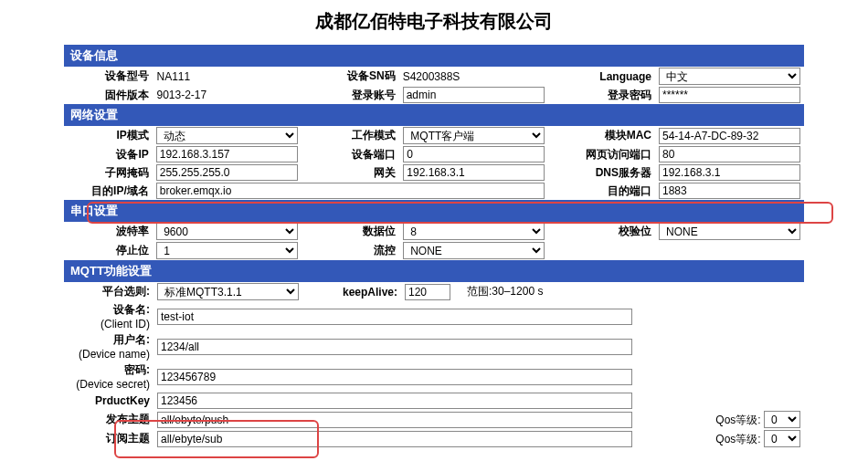 This screenshot has width=868, height=461. Describe the element at coordinates (729, 77) in the screenshot. I see `language-select: 中文` at that location.